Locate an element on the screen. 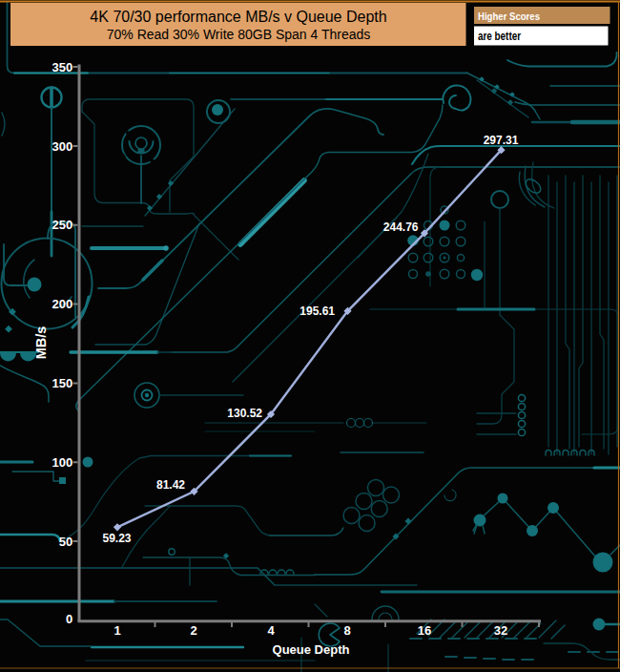 This screenshot has width=620, height=672. svg-text: 244.76 is located at coordinates (401, 227).